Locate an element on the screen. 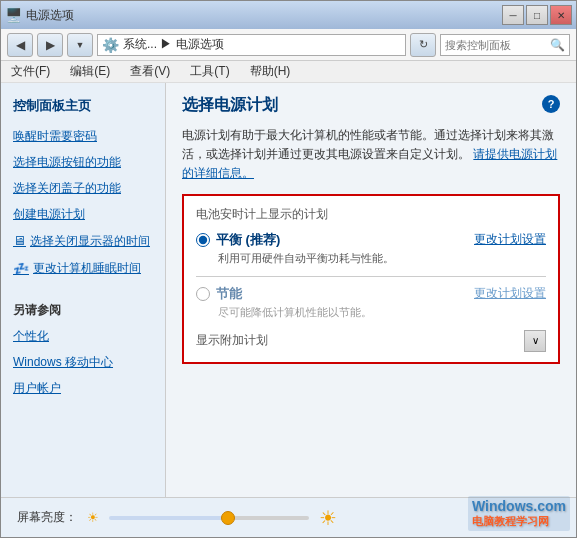 The width and height of the screenshot is (577, 538). page-title: 选择电源计划 is located at coordinates (230, 106).